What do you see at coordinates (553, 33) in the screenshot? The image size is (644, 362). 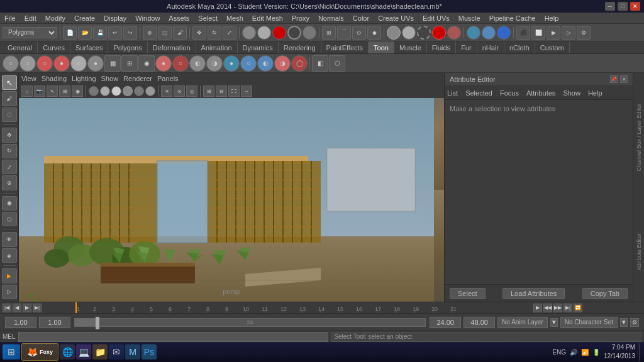 I see `render-scene-button: ▶` at bounding box center [553, 33].